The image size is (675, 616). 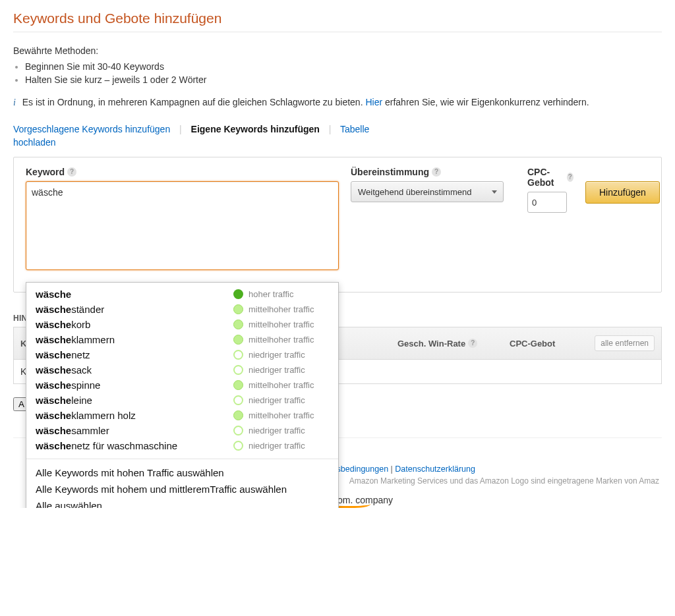 I want to click on suggestion-word: wäschekorb, so click(x=134, y=324).